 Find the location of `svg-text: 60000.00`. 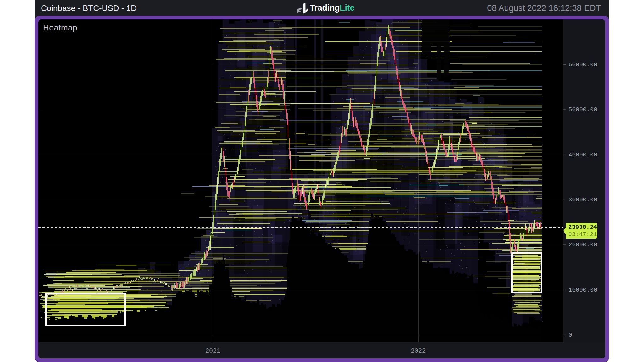

svg-text: 60000.00 is located at coordinates (583, 65).